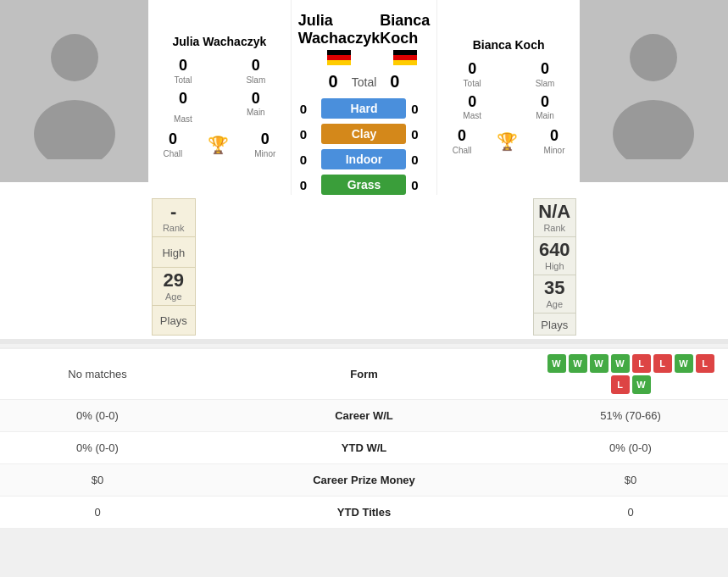 Image resolution: width=728 pixels, height=577 pixels. What do you see at coordinates (631, 415) in the screenshot?
I see `career-wl-right: 51% (70-66)` at bounding box center [631, 415].